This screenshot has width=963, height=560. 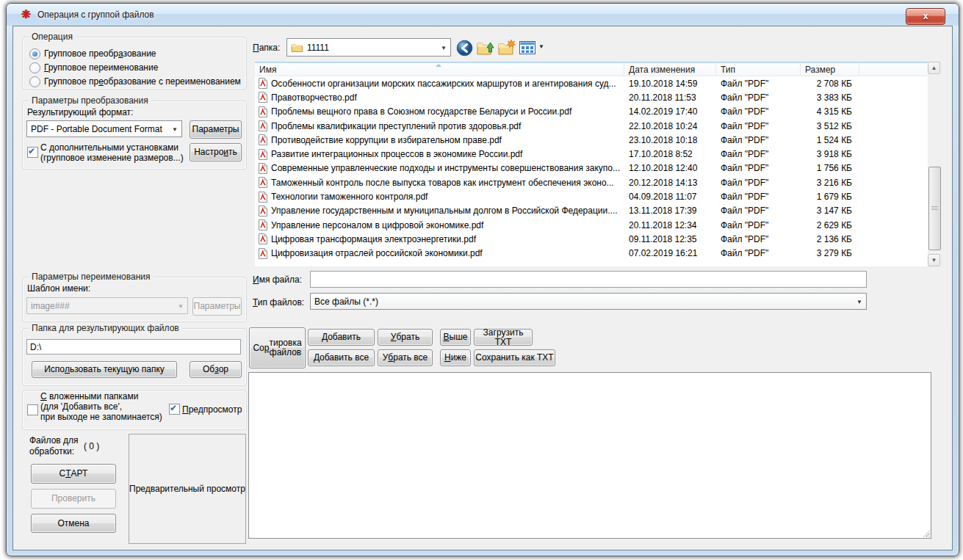 What do you see at coordinates (107, 305) in the screenshot?
I see `name-template-combobox: image### ▼` at bounding box center [107, 305].